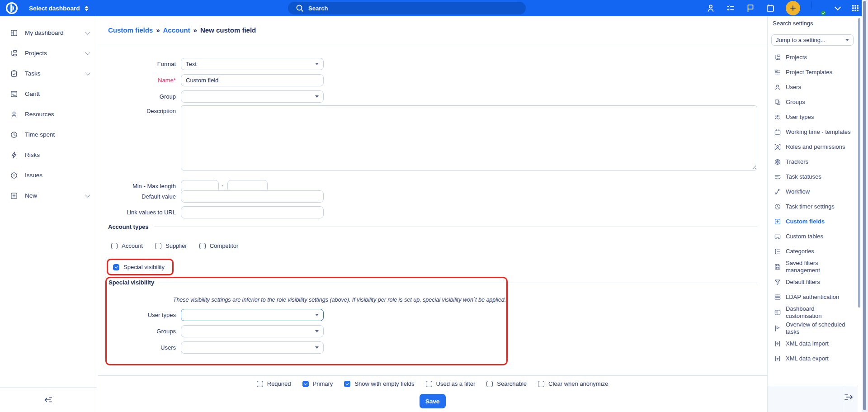  Describe the element at coordinates (811, 312) in the screenshot. I see `setting-item-dashboard-customisation: Dashboard customisation` at that location.